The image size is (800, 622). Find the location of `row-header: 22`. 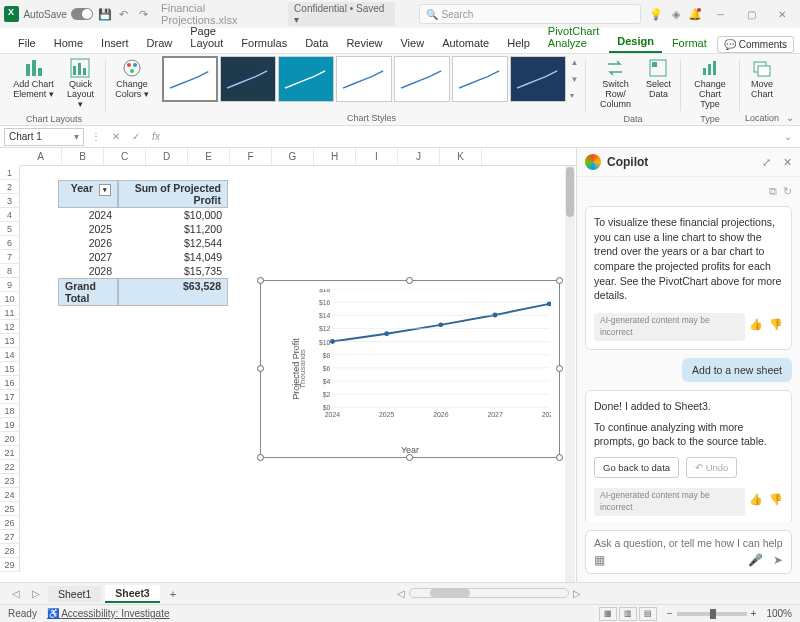

row-header: 22 is located at coordinates (10, 467).